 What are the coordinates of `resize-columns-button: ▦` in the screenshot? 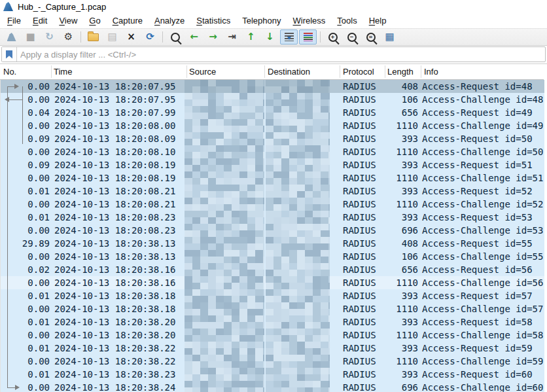 It's located at (390, 37).